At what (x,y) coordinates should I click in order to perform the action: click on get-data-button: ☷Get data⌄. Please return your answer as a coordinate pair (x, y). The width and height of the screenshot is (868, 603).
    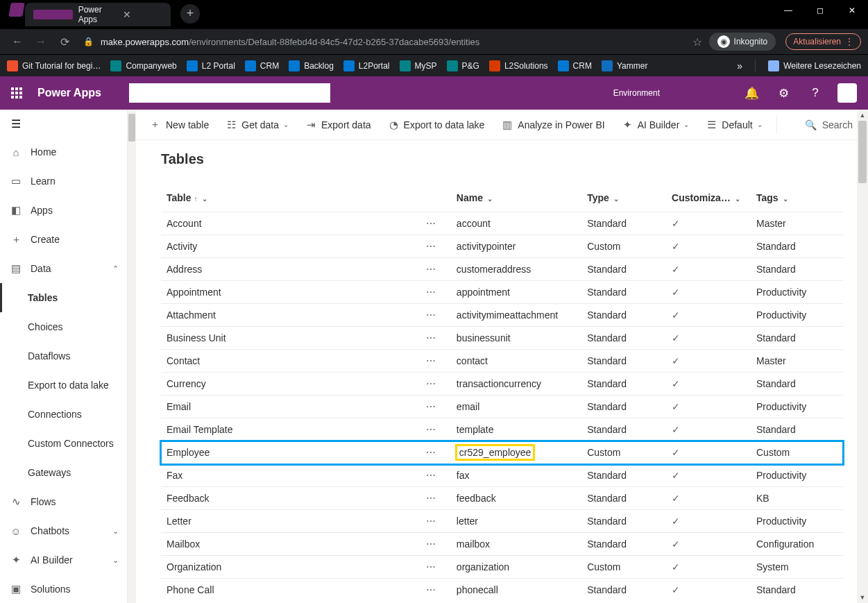
    Looking at the image, I should click on (258, 125).